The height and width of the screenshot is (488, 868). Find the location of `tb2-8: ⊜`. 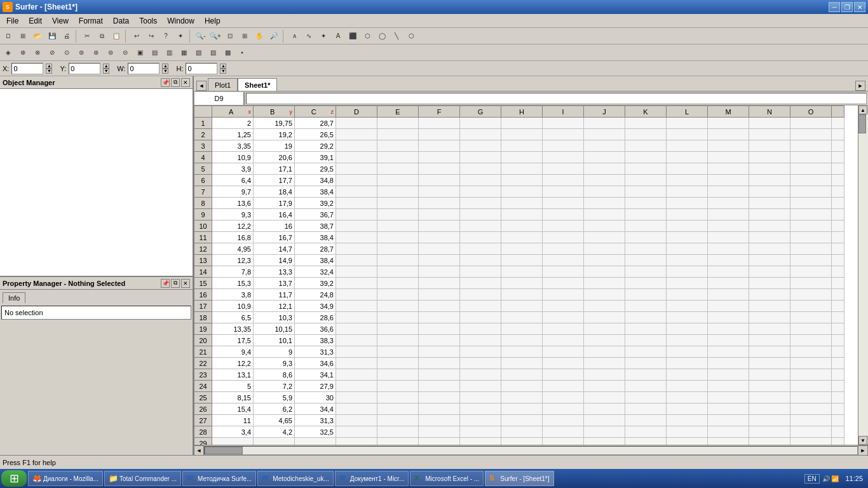

tb2-8: ⊜ is located at coordinates (111, 53).